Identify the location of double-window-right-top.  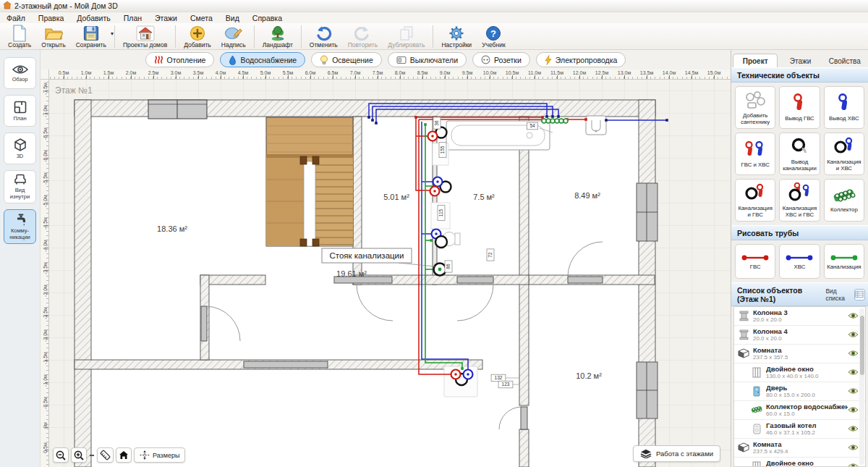
(647, 212).